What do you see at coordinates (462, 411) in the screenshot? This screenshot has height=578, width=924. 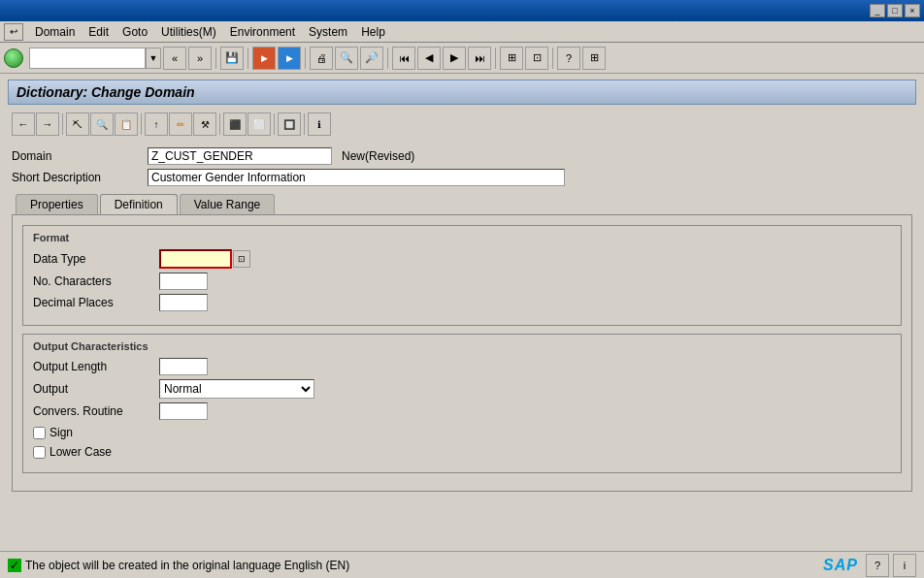 I see `convers-routine-row: Convers. Routine` at bounding box center [462, 411].